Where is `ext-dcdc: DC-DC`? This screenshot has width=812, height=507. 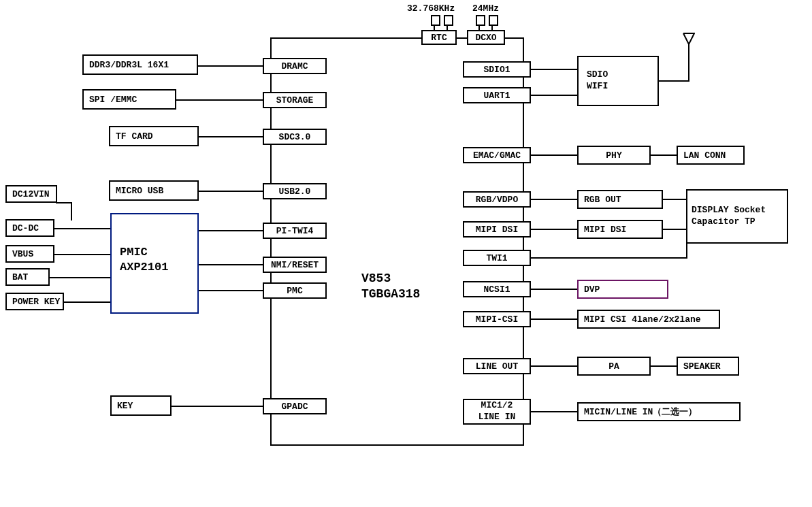
ext-dcdc: DC-DC is located at coordinates (30, 228).